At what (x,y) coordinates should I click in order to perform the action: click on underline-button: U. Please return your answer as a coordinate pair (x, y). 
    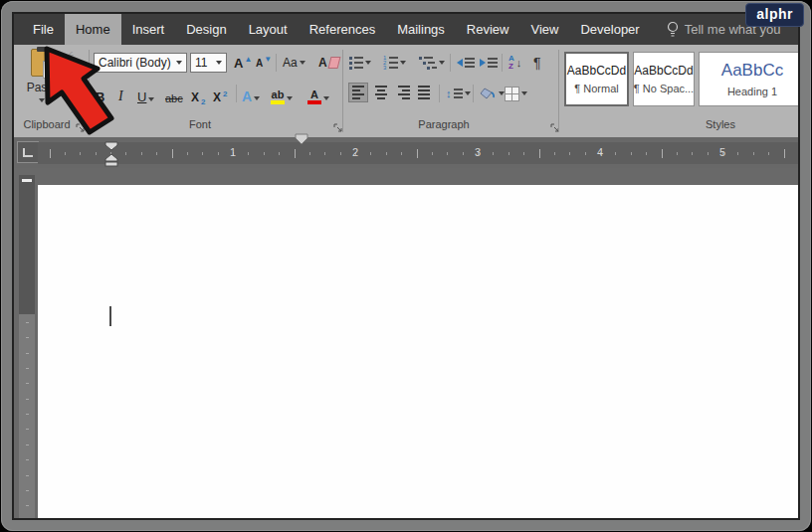
    Looking at the image, I should click on (145, 95).